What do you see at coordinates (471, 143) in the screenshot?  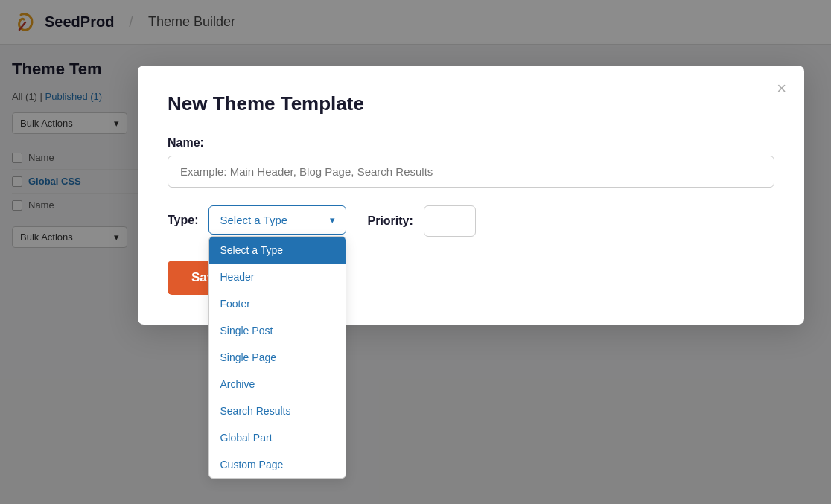 I see `name-label: Name:` at bounding box center [471, 143].